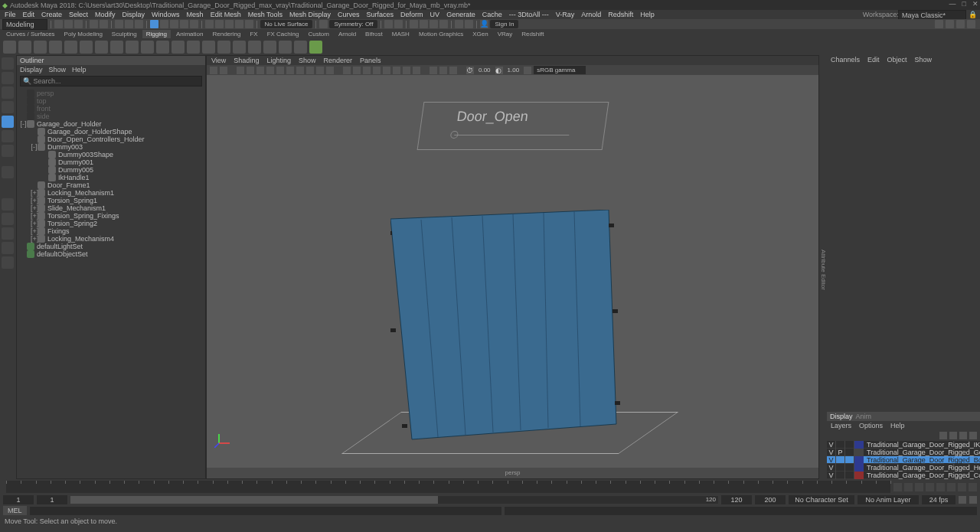 This screenshot has width=980, height=532. I want to click on vp-gamma-val: 1.00, so click(514, 70).